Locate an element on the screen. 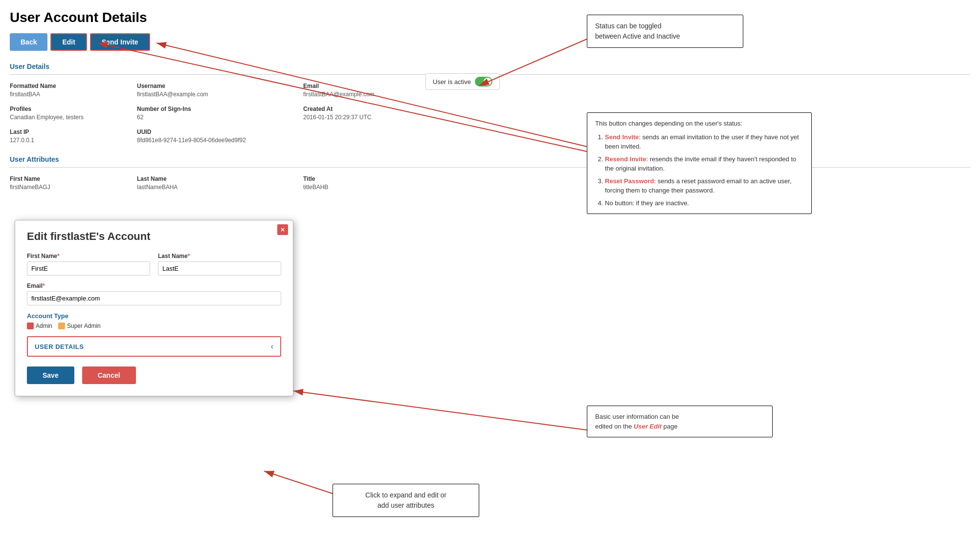 The image size is (980, 560). status-toggle-annotation: Status can be toggledbetween Active and … is located at coordinates (665, 31).